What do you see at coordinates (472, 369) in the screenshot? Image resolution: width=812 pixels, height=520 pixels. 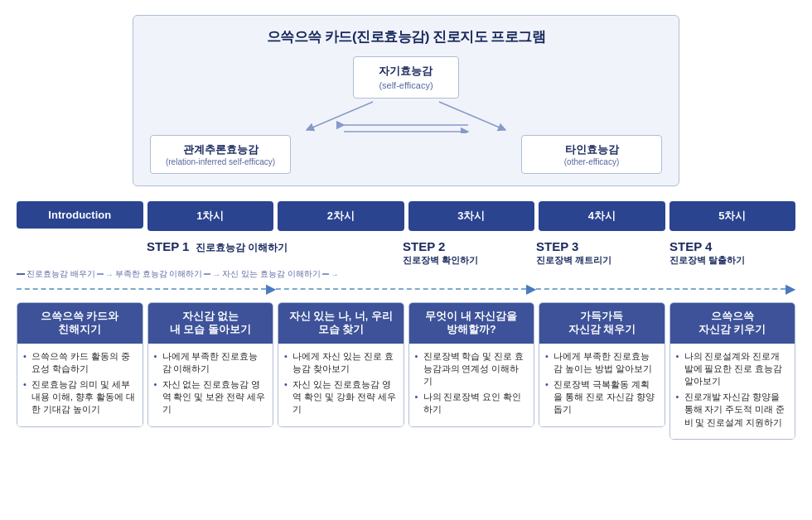 I see `list-item: 진로장벽 학습 및 진로 효능감과의 연계성 이해하기` at bounding box center [472, 369].